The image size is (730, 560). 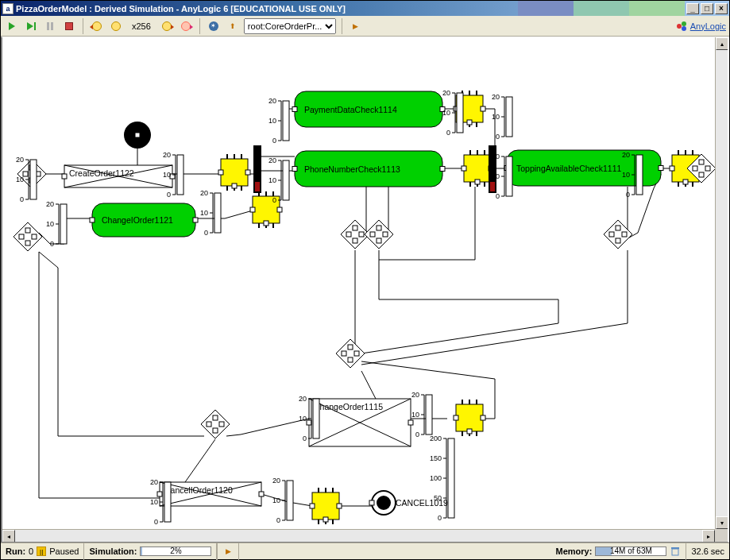 I want to click on anylogic-link: AnyLogic, so click(x=709, y=26).